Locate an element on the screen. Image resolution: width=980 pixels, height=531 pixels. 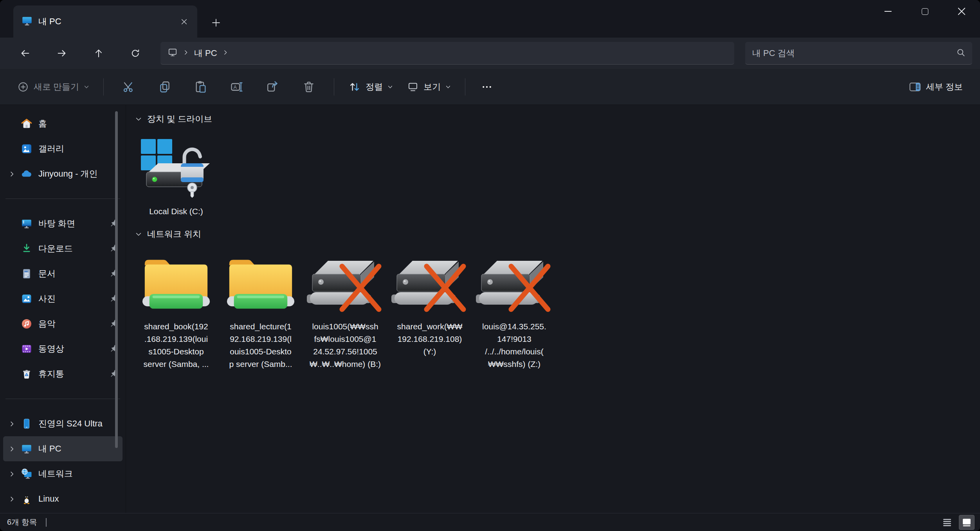
sidebar-item-recycle-bin: 휴지통 is located at coordinates (63, 374).